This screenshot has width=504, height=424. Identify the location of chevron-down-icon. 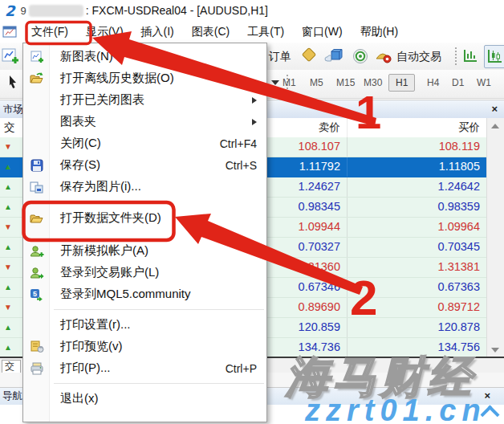
(275, 83).